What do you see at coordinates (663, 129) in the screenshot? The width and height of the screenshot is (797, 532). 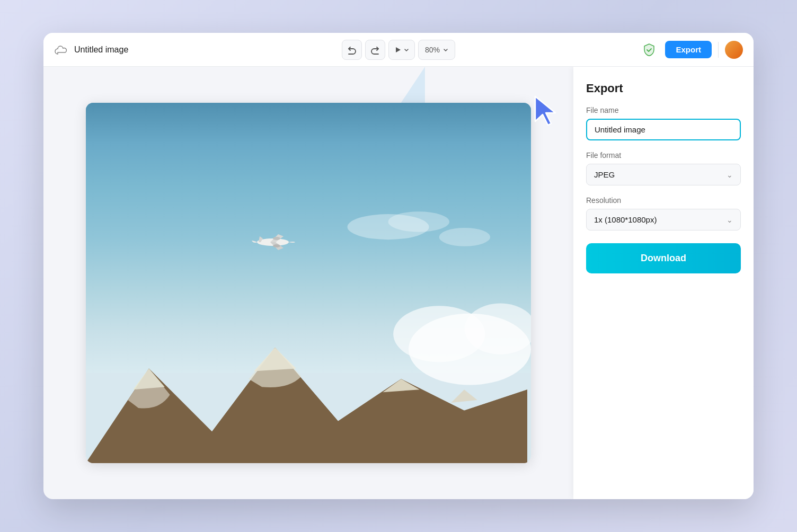 I see `file-name-input` at bounding box center [663, 129].